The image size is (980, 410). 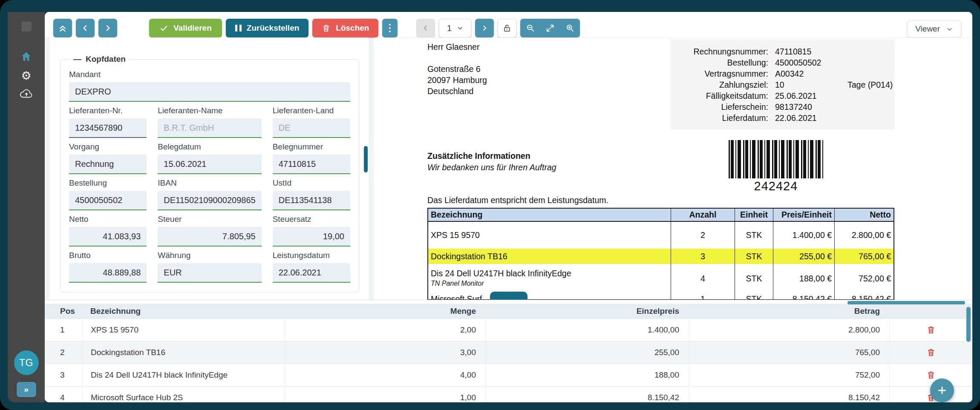 What do you see at coordinates (311, 237) in the screenshot?
I see `steuersatz-input: 19,00` at bounding box center [311, 237].